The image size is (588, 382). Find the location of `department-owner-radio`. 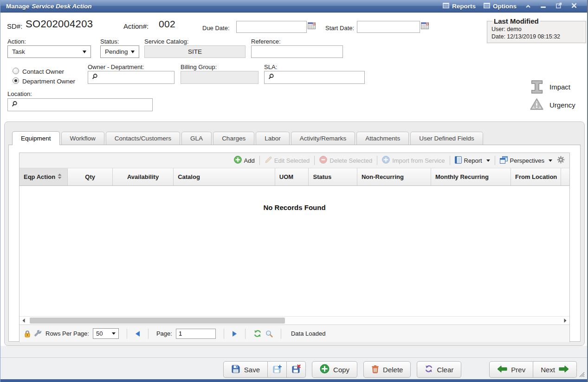

department-owner-radio is located at coordinates (16, 81).